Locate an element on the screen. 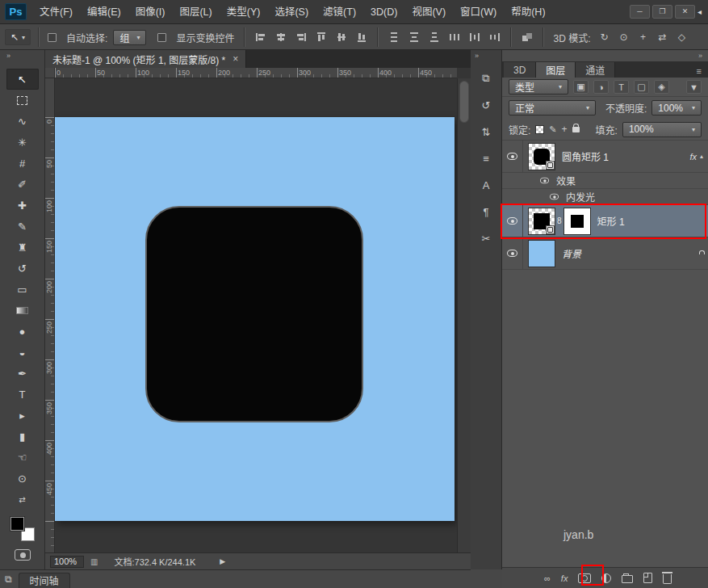 Image resolution: width=708 pixels, height=588 pixels. dodge-tool: ◒ is located at coordinates (23, 352).